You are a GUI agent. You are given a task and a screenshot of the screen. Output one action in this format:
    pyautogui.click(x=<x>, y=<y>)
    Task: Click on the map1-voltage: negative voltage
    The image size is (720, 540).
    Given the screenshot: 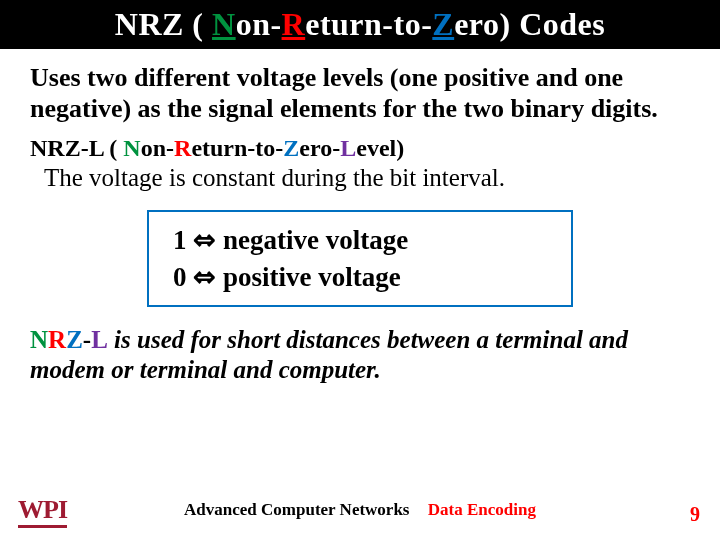 What is the action you would take?
    pyautogui.click(x=312, y=240)
    